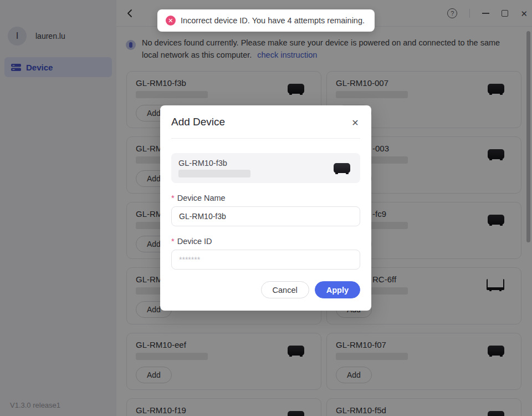 The height and width of the screenshot is (416, 532). Describe the element at coordinates (266, 216) in the screenshot. I see `device-name-input` at that location.